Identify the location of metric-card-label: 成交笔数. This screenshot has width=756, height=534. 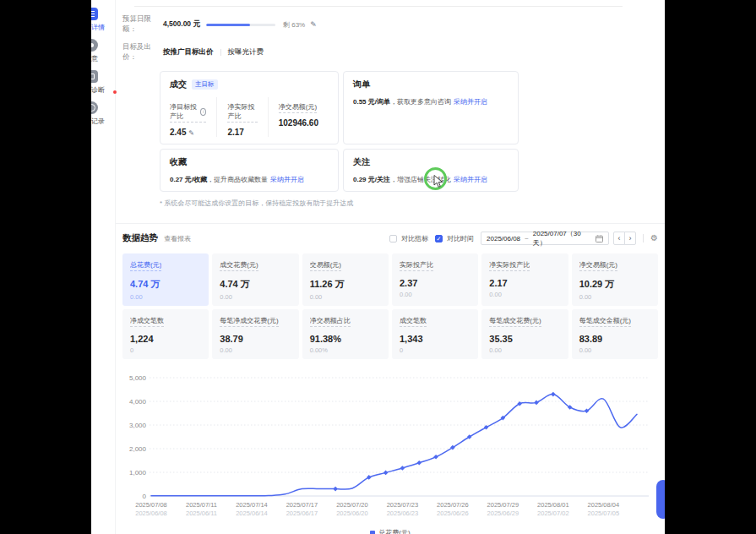
(413, 321).